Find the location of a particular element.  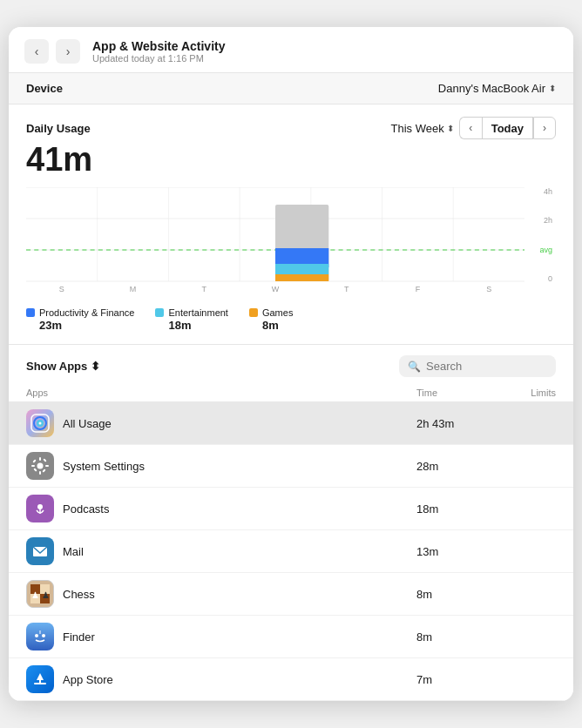

app-name: System Settings is located at coordinates (104, 467).